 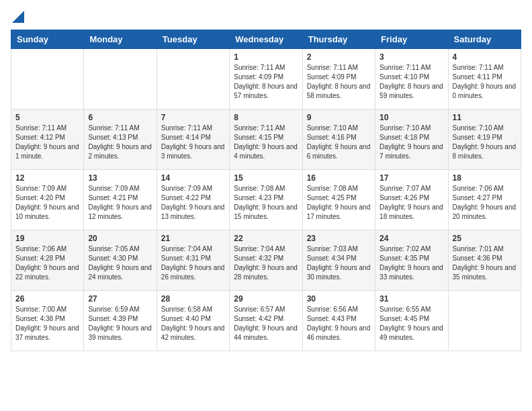 I want to click on day-number: 4, so click(x=485, y=57).